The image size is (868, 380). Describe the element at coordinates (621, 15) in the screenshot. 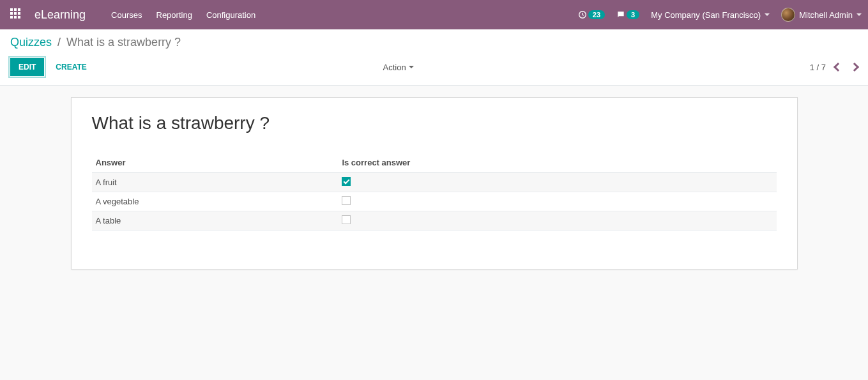

I see `chat-icon` at that location.